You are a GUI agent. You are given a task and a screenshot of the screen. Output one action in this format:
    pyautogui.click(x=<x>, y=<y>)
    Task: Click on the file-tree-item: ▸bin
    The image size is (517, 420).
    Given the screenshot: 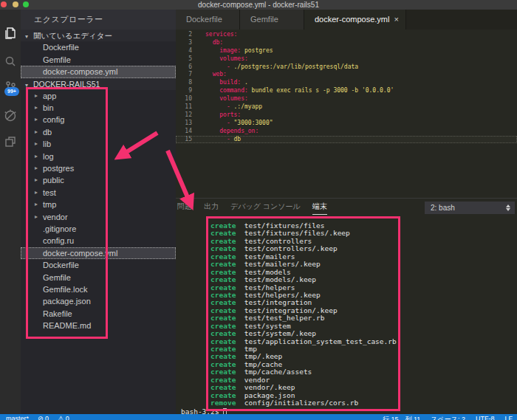 What is the action you would take?
    pyautogui.click(x=98, y=108)
    